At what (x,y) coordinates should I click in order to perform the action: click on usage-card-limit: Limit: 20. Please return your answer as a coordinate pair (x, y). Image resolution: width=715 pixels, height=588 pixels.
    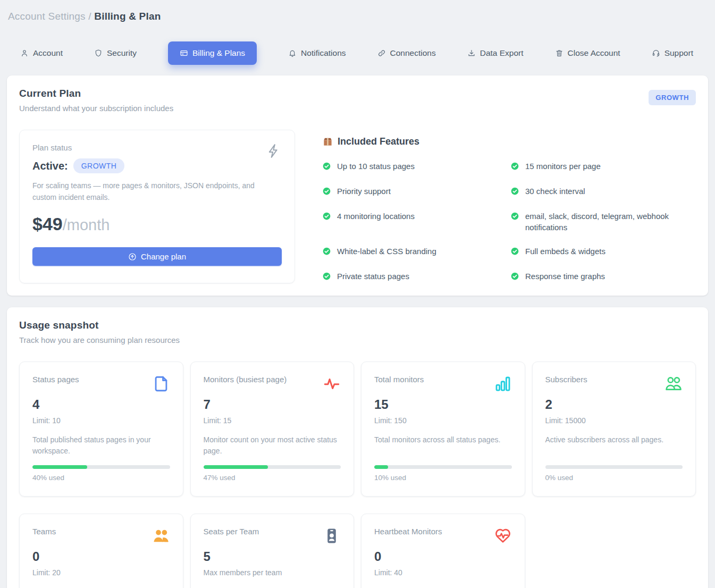
    Looking at the image, I should click on (101, 573).